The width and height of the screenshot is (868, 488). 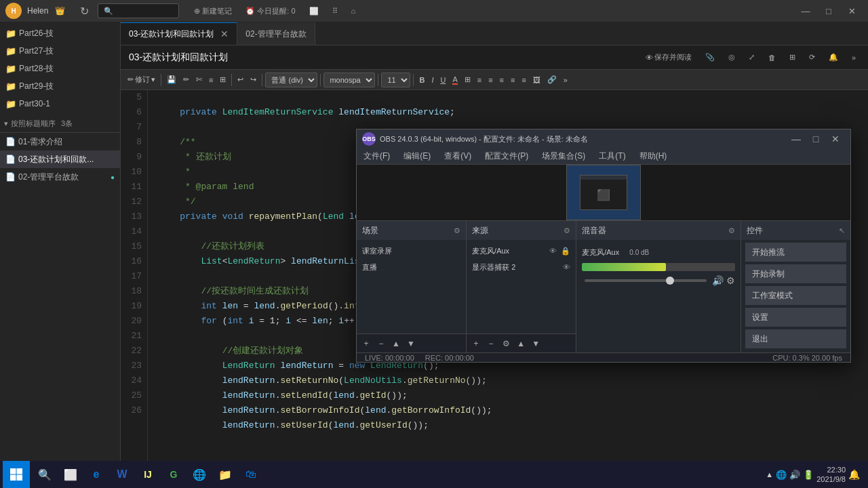 What do you see at coordinates (314, 11) in the screenshot?
I see `layout-button: ⬜` at bounding box center [314, 11].